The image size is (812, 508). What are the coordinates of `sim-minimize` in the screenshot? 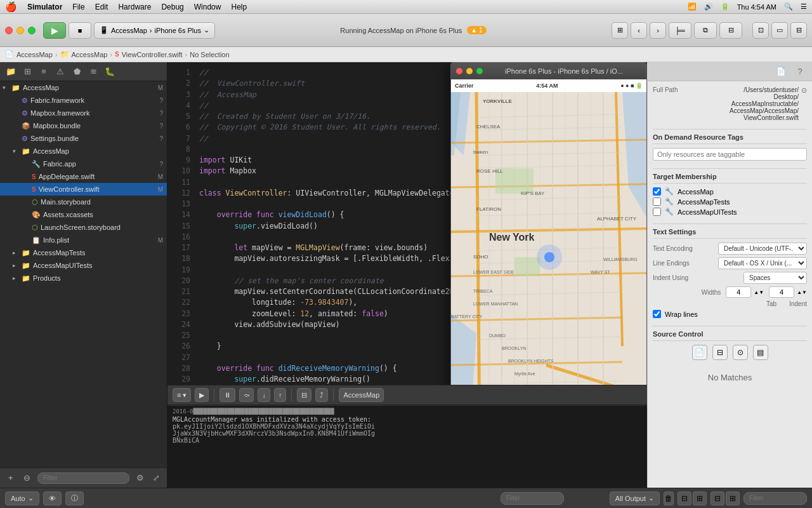 It's located at (469, 71).